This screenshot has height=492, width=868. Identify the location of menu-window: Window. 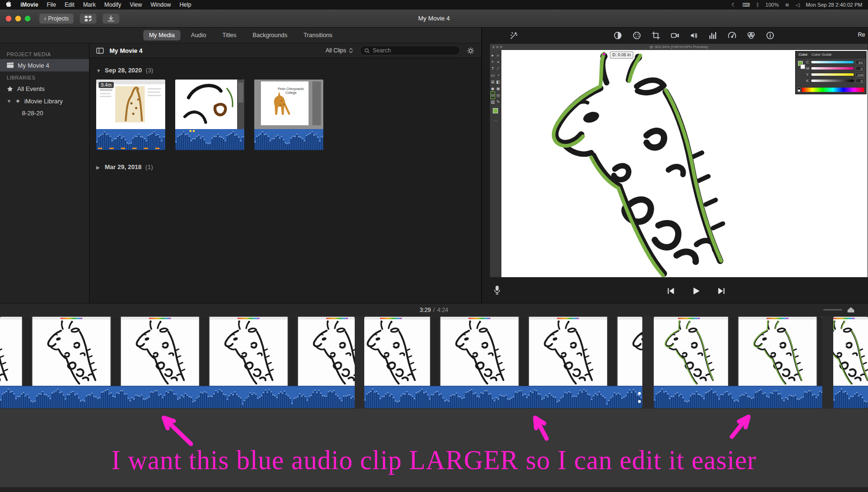
(161, 5).